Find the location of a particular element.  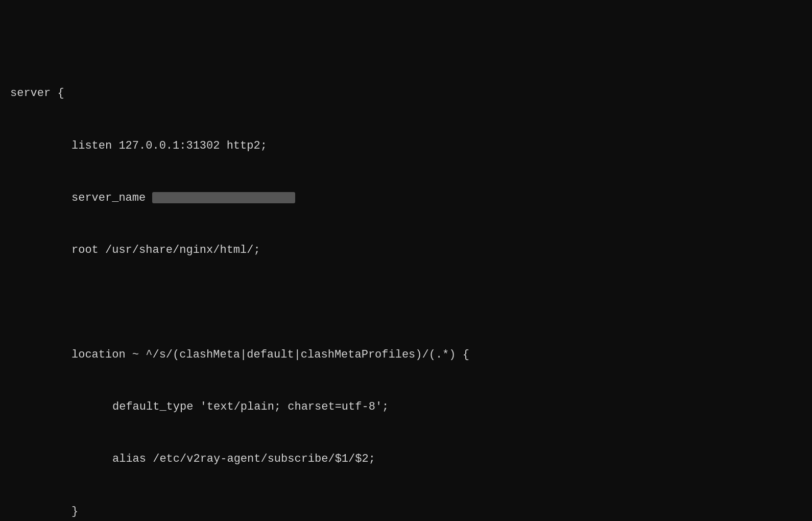

line-location-regex-1: location ~ ^/s/(clashMeta|default|clashM… is located at coordinates (406, 355).